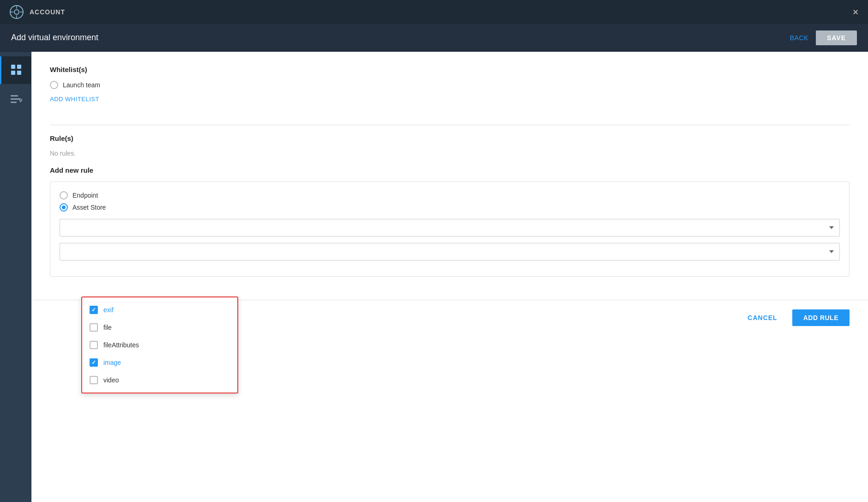 Image resolution: width=868 pixels, height=502 pixels. What do you see at coordinates (94, 327) in the screenshot?
I see `checkbox-file` at bounding box center [94, 327].